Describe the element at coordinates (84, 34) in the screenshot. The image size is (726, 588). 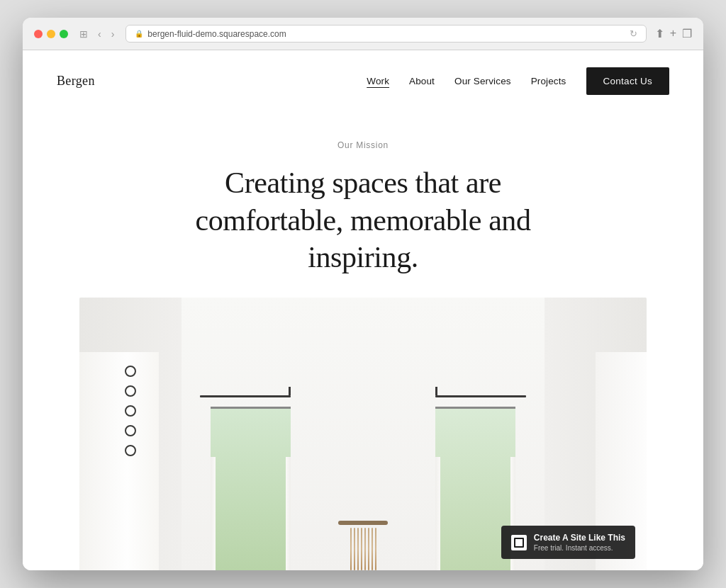
I see `sidebar-toggle-icon: ⊞` at that location.